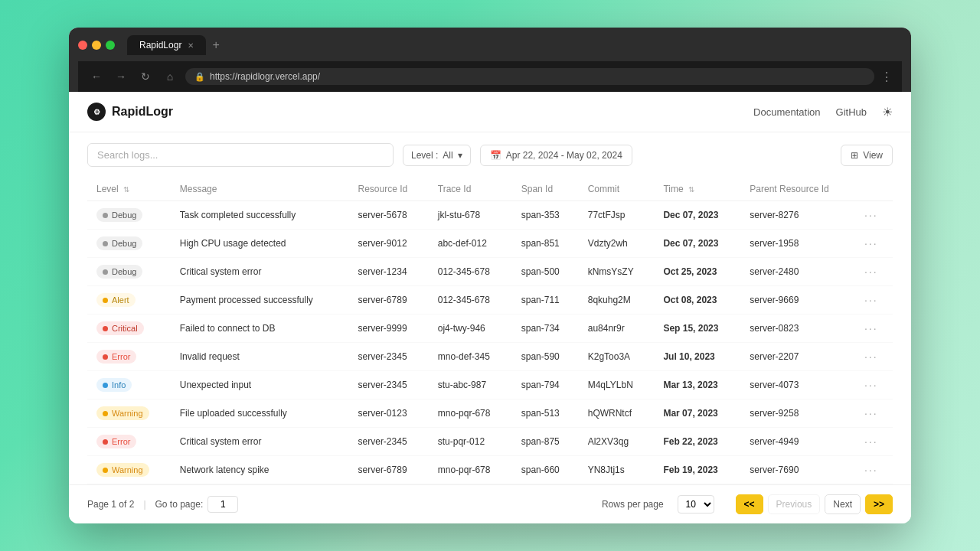 The image size is (980, 551). Describe the element at coordinates (697, 190) in the screenshot. I see `col-time: Time ⇅` at that location.